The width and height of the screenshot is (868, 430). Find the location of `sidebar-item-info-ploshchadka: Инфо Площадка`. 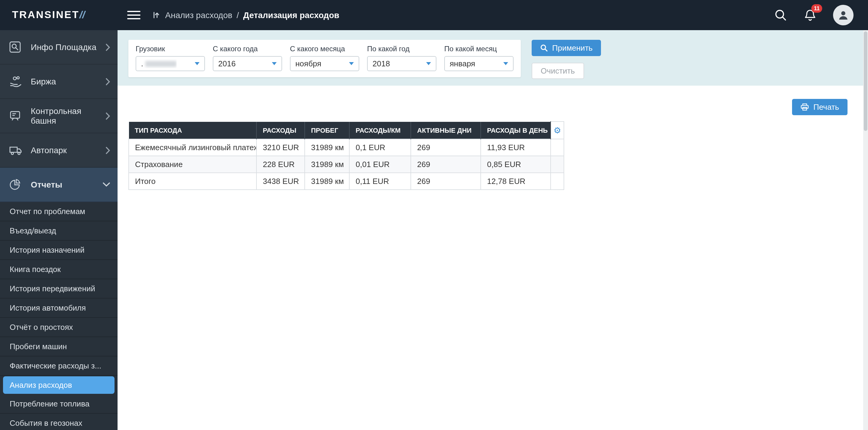

sidebar-item-info-ploshchadka: Инфо Площадка is located at coordinates (59, 47).